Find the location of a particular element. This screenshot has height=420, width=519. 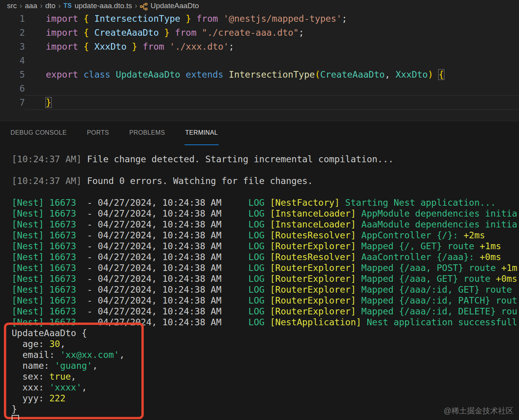

code-segment: '@nestjs/mapped-types' is located at coordinates (283, 19).